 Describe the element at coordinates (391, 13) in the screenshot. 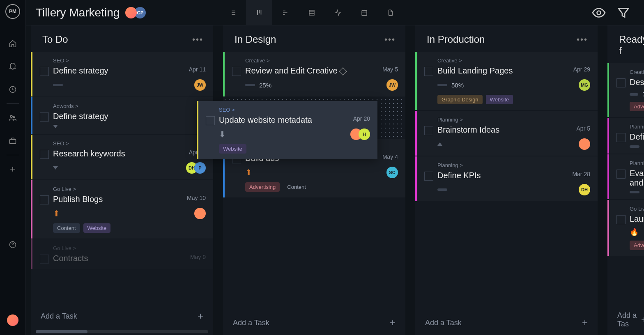

I see `file-view-icon` at that location.